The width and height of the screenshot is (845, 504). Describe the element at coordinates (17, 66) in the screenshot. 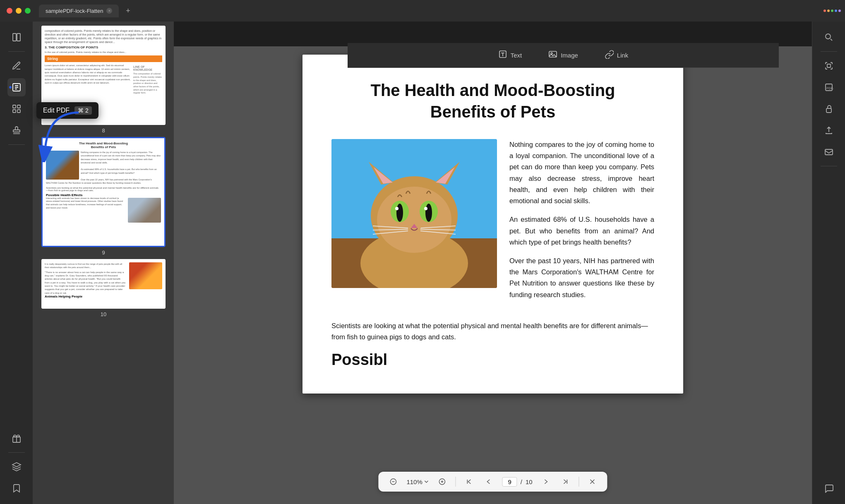

I see `sidebar-annotate-icon` at that location.